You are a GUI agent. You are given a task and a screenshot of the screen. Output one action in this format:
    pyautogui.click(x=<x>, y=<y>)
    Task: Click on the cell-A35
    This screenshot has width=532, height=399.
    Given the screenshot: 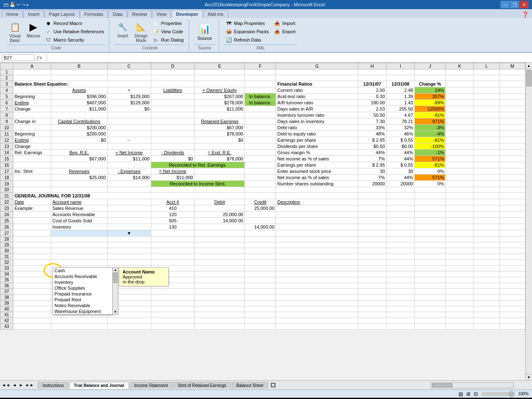 What is the action you would take?
    pyautogui.click(x=32, y=280)
    